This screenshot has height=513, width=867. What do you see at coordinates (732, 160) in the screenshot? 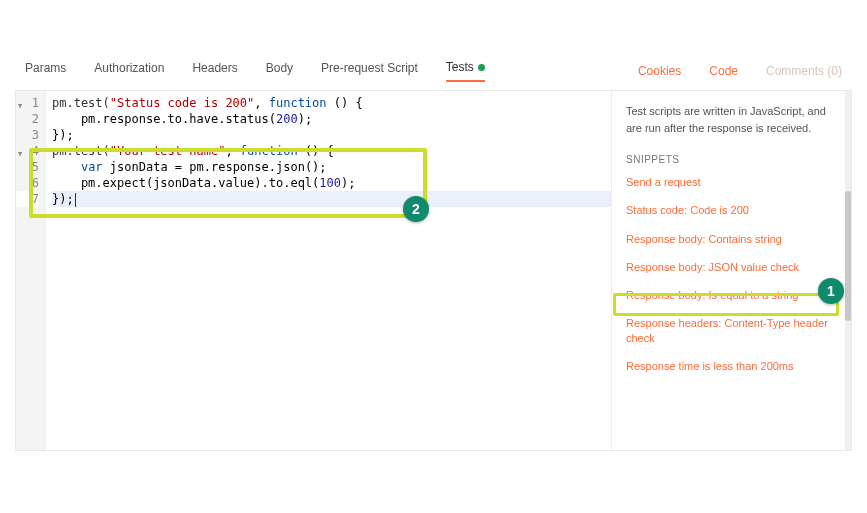
I see `snippets-heading: SNIPPETS` at bounding box center [732, 160].